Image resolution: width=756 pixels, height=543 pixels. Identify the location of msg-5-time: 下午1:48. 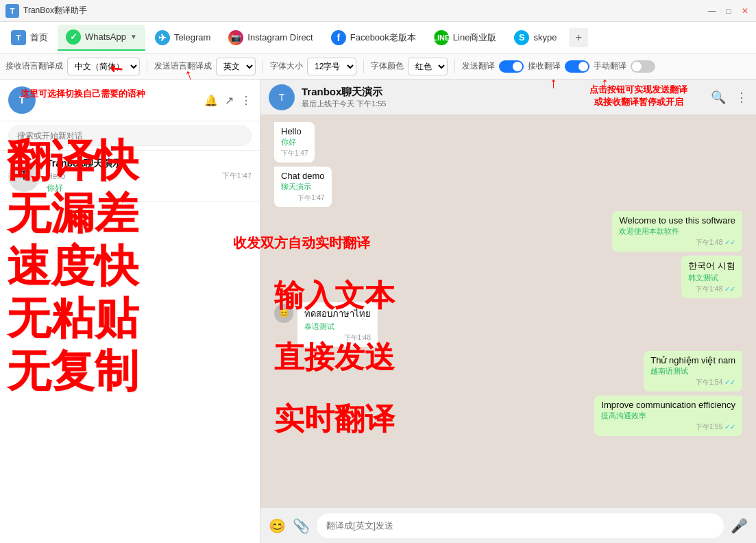
(337, 338).